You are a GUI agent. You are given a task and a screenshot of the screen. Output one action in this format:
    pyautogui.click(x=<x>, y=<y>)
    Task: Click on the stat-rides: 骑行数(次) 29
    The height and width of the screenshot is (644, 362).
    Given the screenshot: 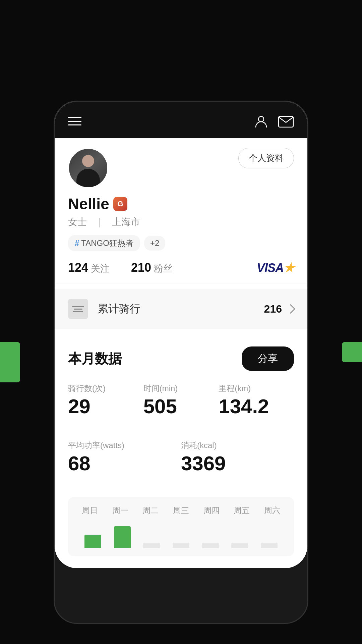 What is the action you would take?
    pyautogui.click(x=106, y=405)
    